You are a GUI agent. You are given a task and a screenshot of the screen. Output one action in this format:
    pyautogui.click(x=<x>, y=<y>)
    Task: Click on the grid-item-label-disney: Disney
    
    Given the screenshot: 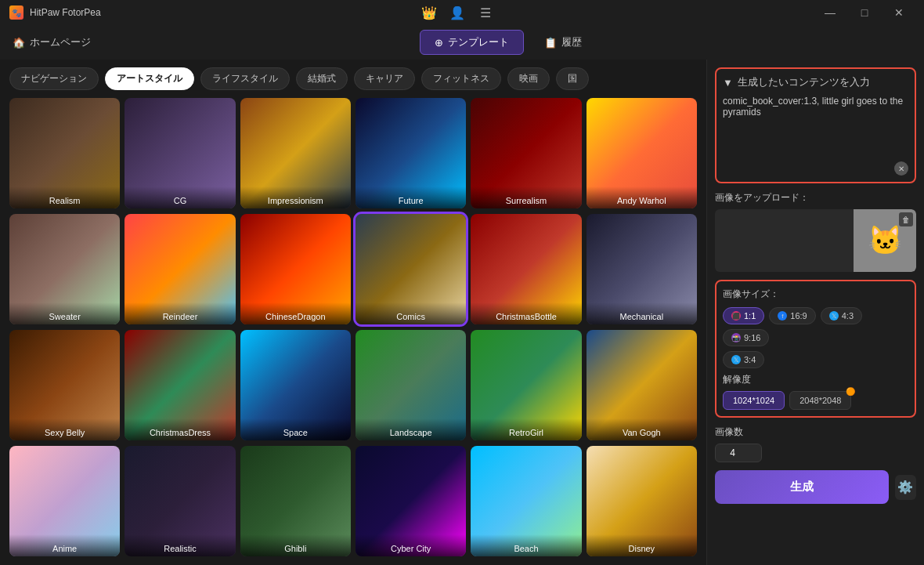 What is the action you would take?
    pyautogui.click(x=642, y=545)
    